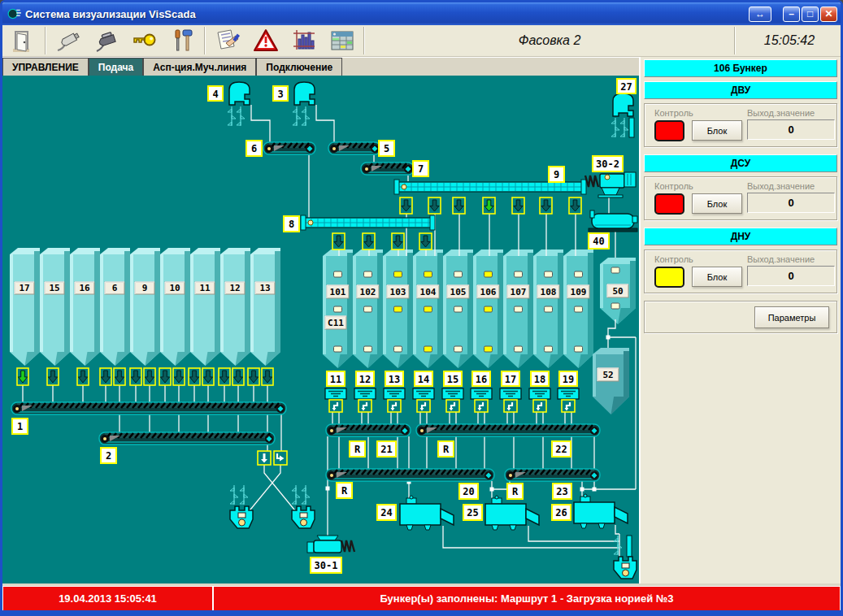  I want to click on toolbar-table-button, so click(341, 41).